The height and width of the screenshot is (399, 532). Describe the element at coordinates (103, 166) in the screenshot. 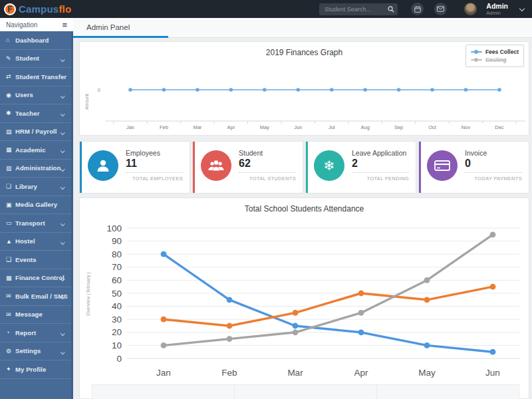

I see `employee-icon` at that location.